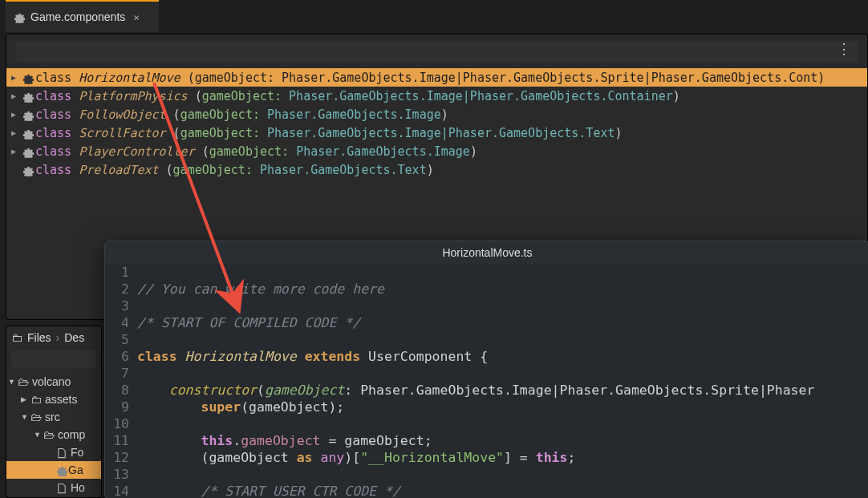  Describe the element at coordinates (54, 435) in the screenshot. I see `tree-item-comp: ▼🗁comp` at that location.